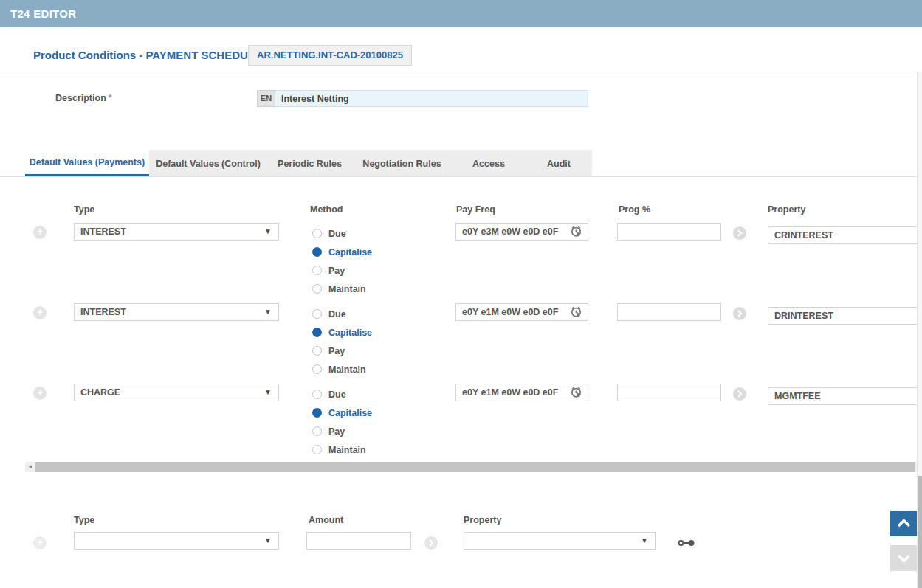  Describe the element at coordinates (402, 164) in the screenshot. I see `tab-negotiation-rules: Negotiation Rules` at that location.